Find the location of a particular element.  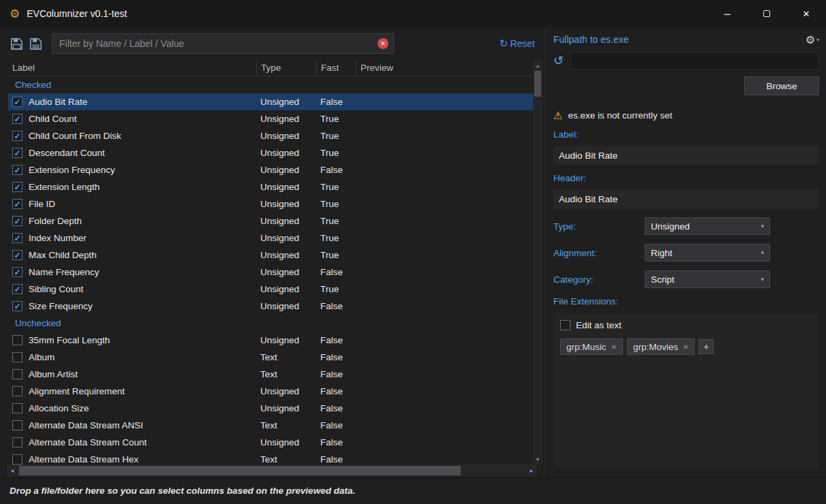

table-row: ✓Descendant CountUnsignedTrue is located at coordinates (271, 153).